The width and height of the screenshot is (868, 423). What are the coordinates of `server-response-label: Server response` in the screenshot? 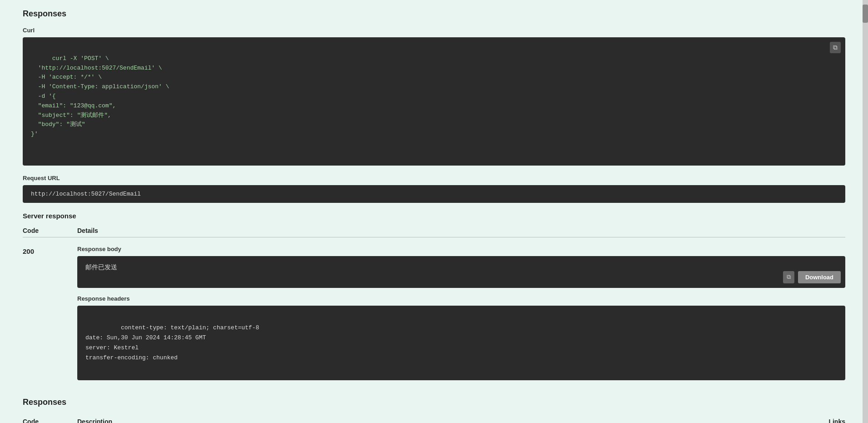 It's located at (434, 216).